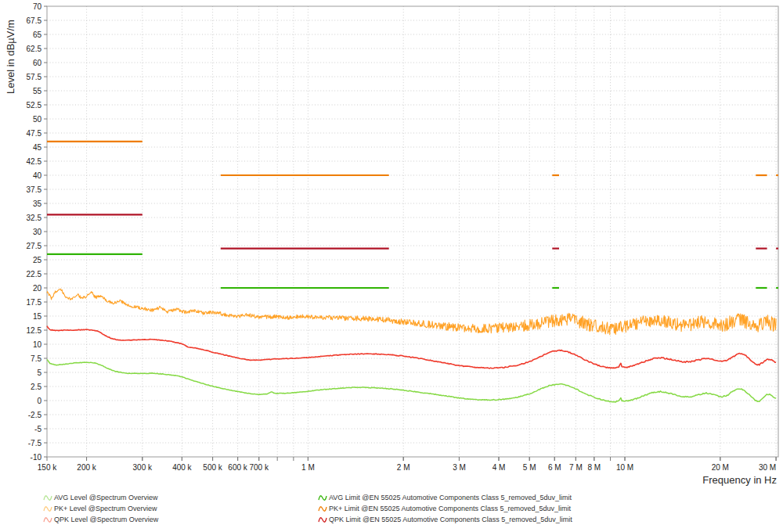  I want to click on x-tick-label: 150 k, so click(47, 468).